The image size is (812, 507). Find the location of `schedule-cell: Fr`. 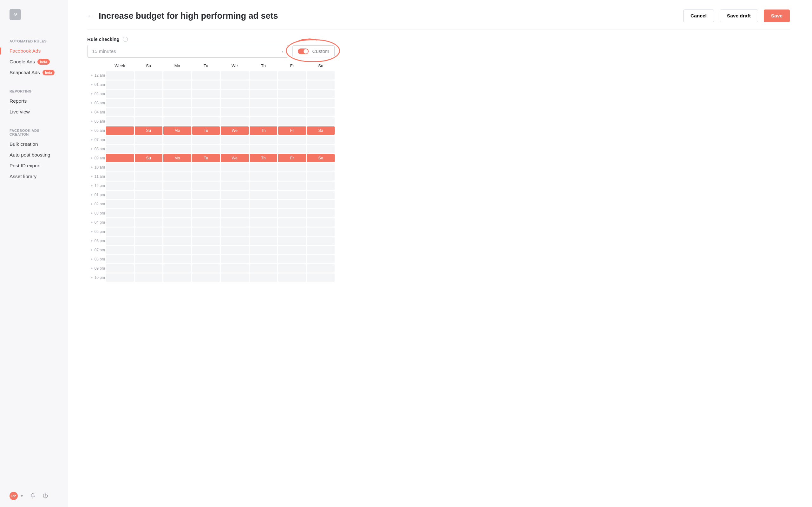

schedule-cell: Fr is located at coordinates (292, 158).